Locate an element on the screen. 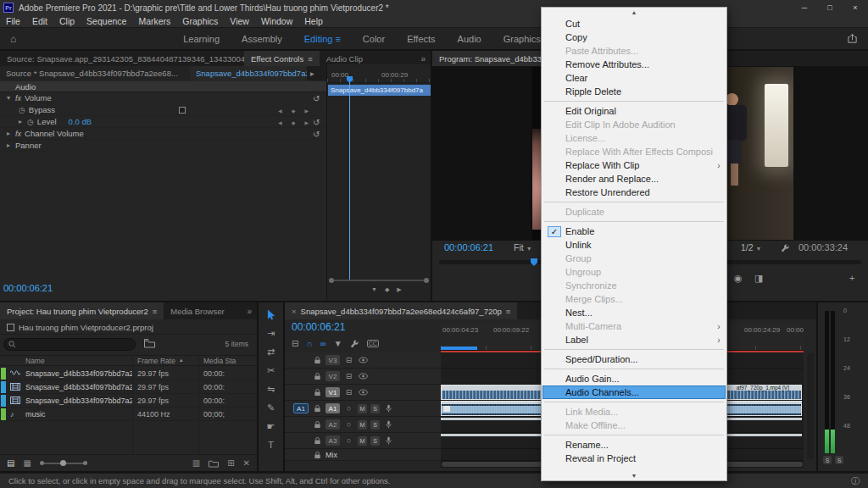  menu-scroll-up-icon: ▲ is located at coordinates (634, 12).